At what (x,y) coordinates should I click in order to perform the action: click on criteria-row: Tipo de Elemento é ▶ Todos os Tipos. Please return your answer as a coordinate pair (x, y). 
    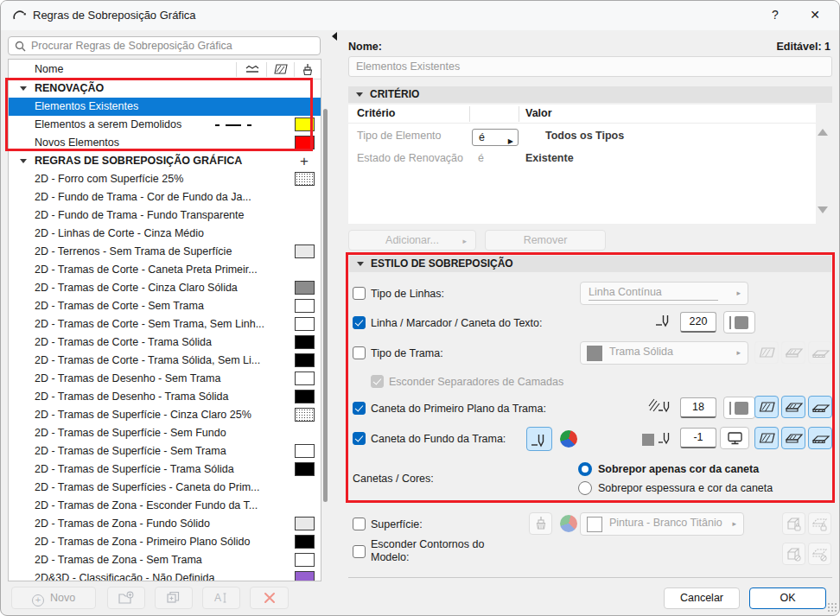
    Looking at the image, I should click on (582, 137).